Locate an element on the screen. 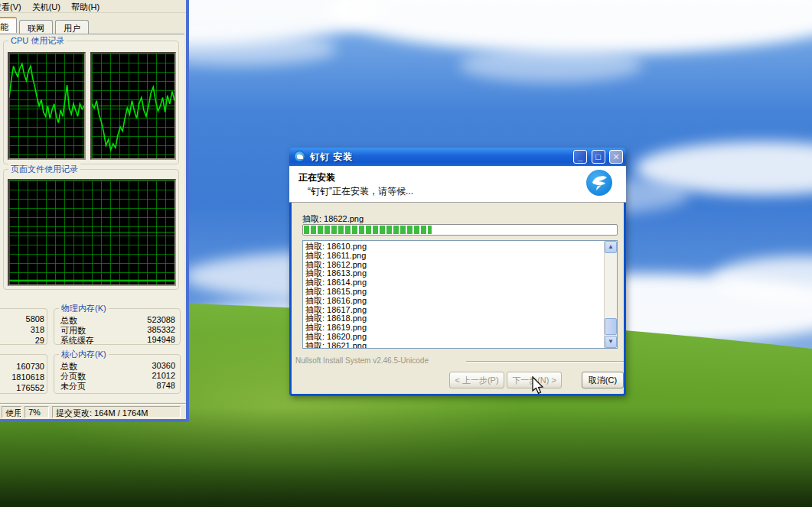  statusbar-cell: 使用 is located at coordinates (11, 412).